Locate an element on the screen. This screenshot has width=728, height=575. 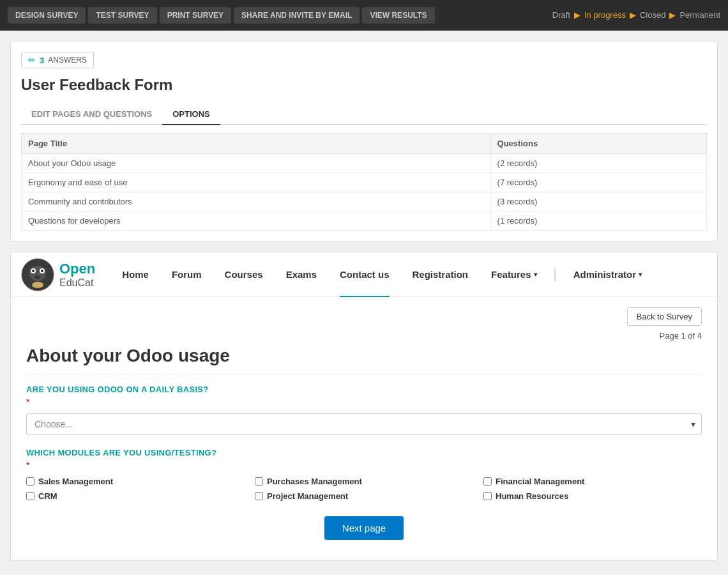
next-button-wrap: Next page is located at coordinates (364, 533).